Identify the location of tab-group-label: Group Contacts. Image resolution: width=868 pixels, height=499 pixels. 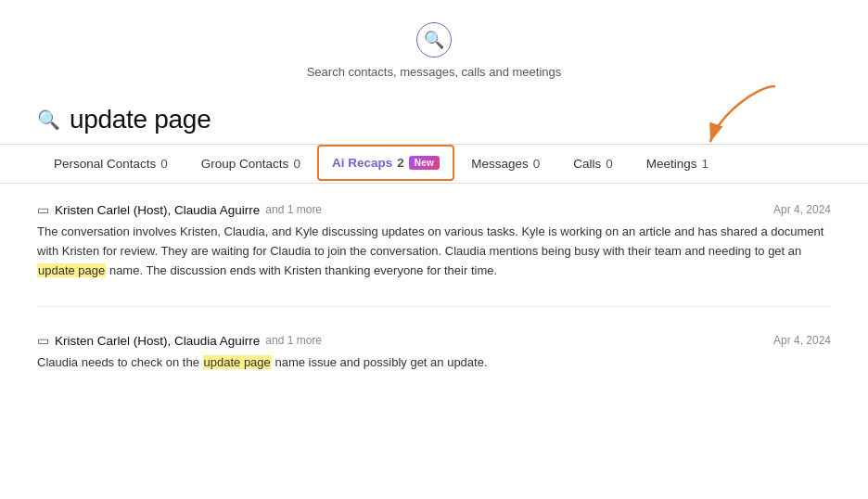
(245, 163).